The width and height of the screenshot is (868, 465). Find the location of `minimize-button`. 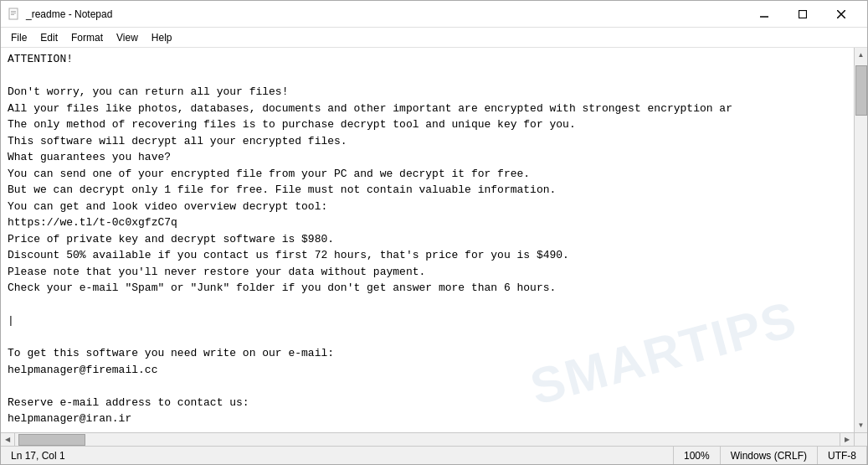

minimize-button is located at coordinates (764, 14).